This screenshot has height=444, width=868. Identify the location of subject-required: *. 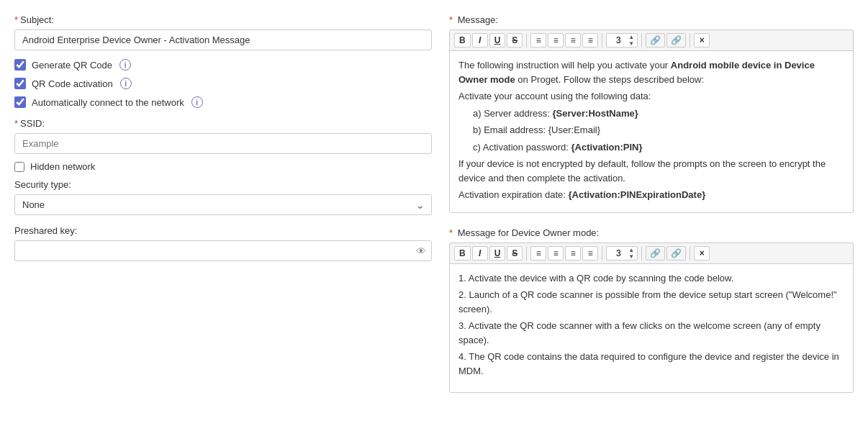
(16, 20).